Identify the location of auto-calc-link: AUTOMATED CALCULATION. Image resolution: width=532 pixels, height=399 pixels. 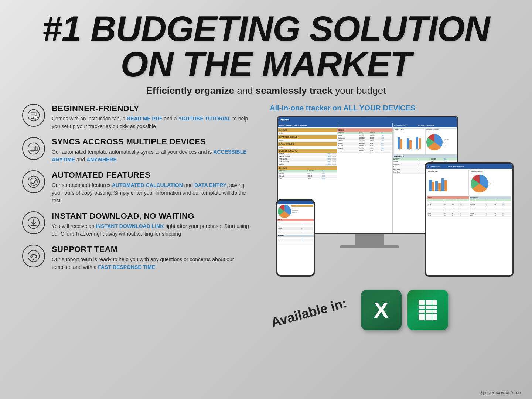
(147, 185).